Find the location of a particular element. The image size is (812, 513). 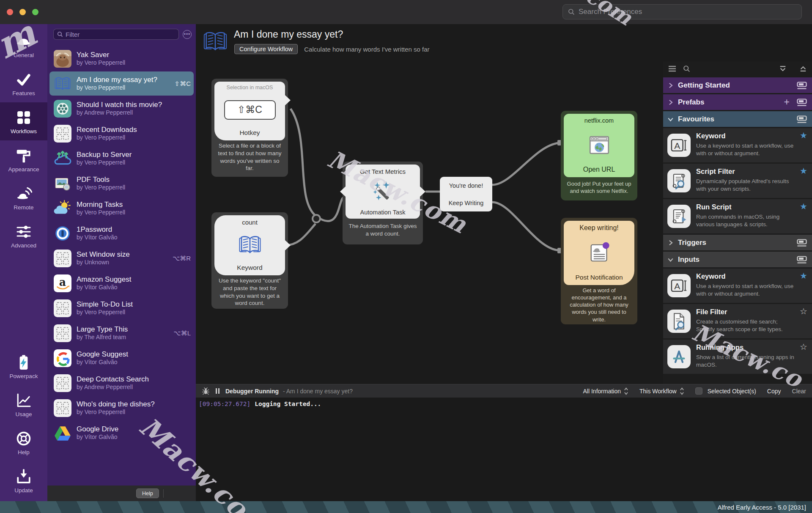

copy-button: Copy is located at coordinates (774, 391).